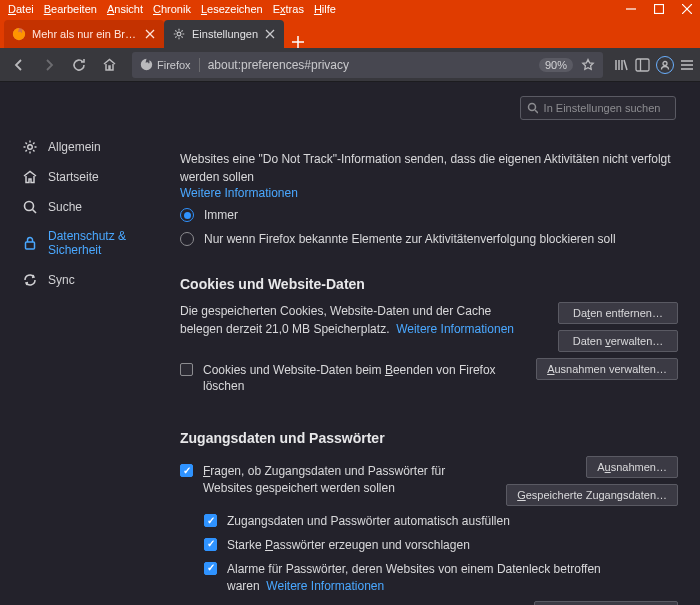  I want to click on window-controls, so click(659, 9).